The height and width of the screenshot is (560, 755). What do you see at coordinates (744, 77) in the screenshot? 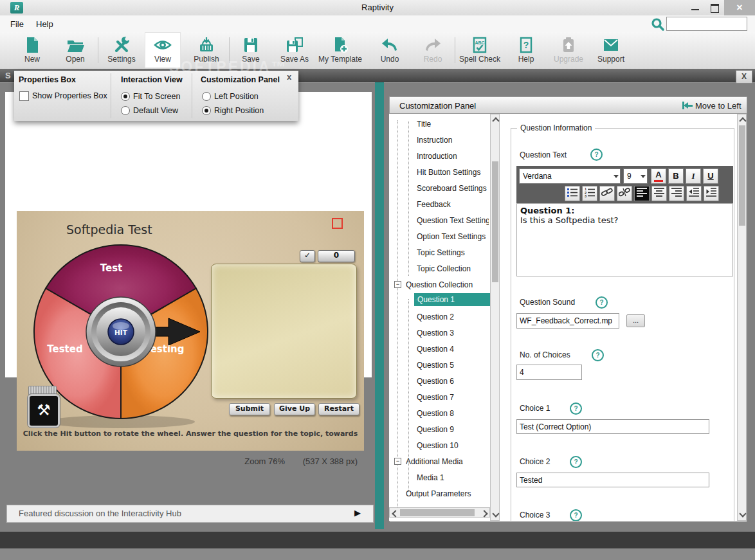
I see `workspace-close-button: X` at bounding box center [744, 77].